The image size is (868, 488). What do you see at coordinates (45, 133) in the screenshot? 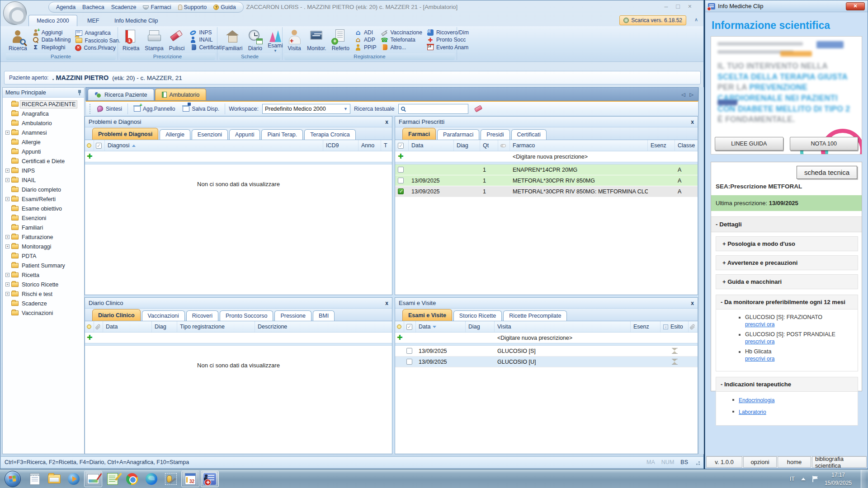
I see `sidebar-item: + Anamnesi` at bounding box center [45, 133].